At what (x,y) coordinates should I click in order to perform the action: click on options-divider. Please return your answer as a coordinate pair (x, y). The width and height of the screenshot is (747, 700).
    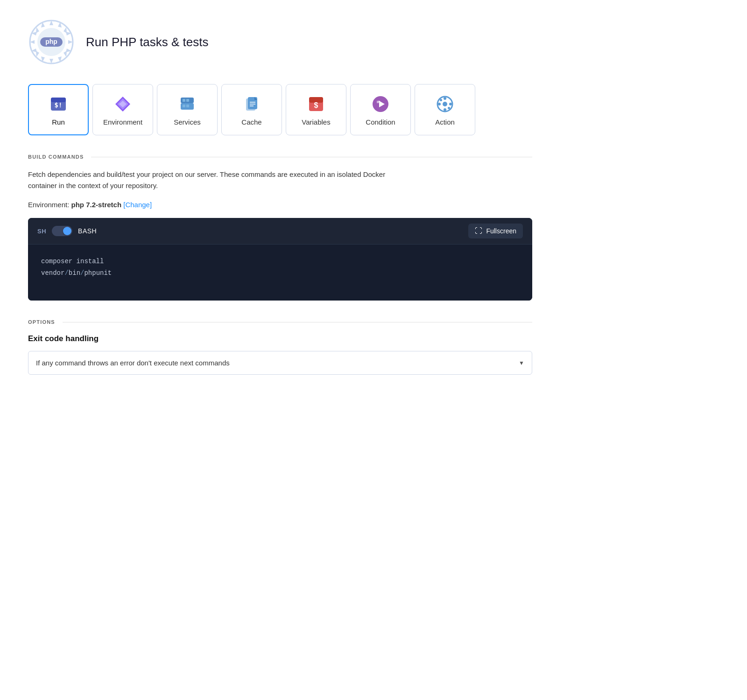
    Looking at the image, I should click on (297, 322).